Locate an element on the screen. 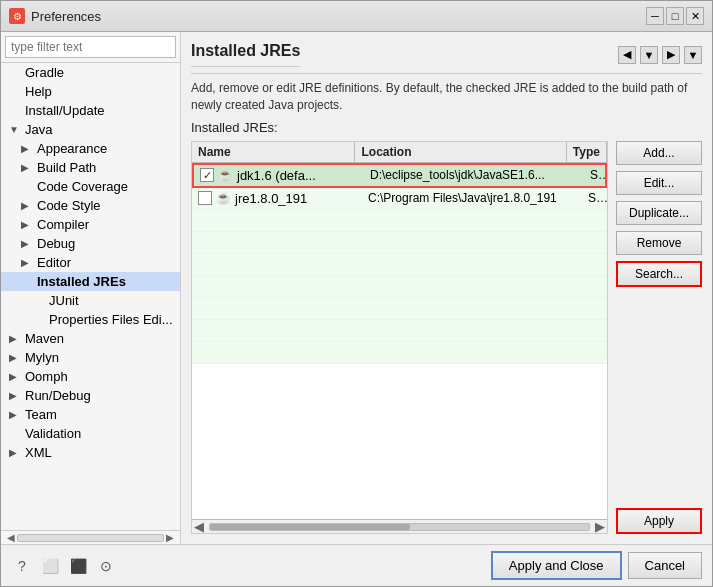 Image resolution: width=713 pixels, height=587 pixels. apply-right-button: Apply is located at coordinates (659, 521).